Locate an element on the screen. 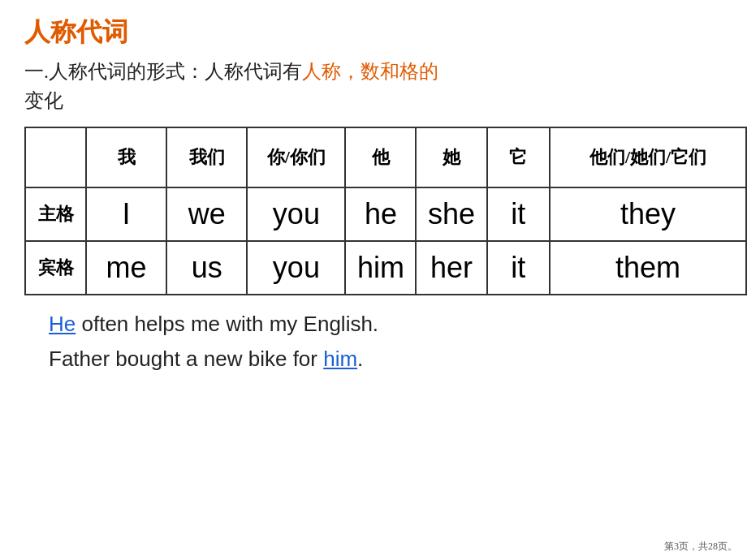 This screenshot has width=747, height=560. page-title: 人称代词 is located at coordinates (374, 32).